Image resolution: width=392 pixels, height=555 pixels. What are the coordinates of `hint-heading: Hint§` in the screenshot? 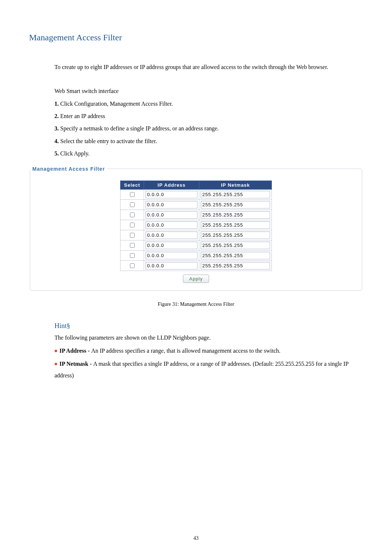 It's located at (209, 326).